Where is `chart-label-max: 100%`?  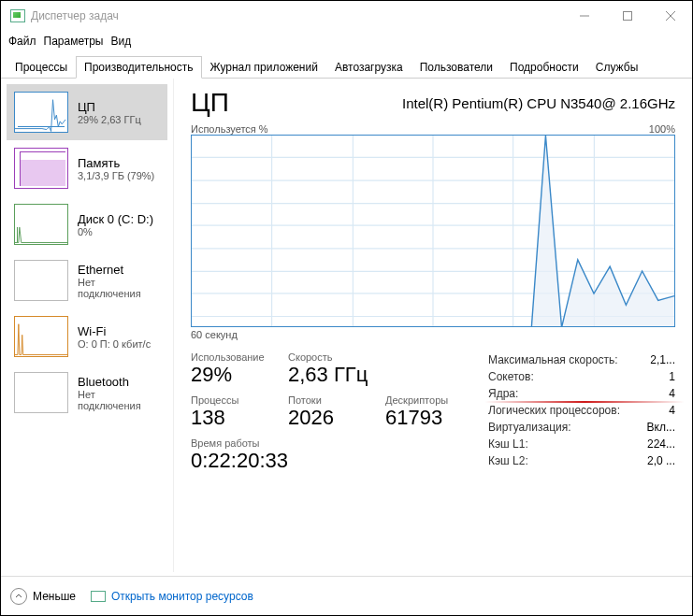
chart-label-max: 100% is located at coordinates (662, 129).